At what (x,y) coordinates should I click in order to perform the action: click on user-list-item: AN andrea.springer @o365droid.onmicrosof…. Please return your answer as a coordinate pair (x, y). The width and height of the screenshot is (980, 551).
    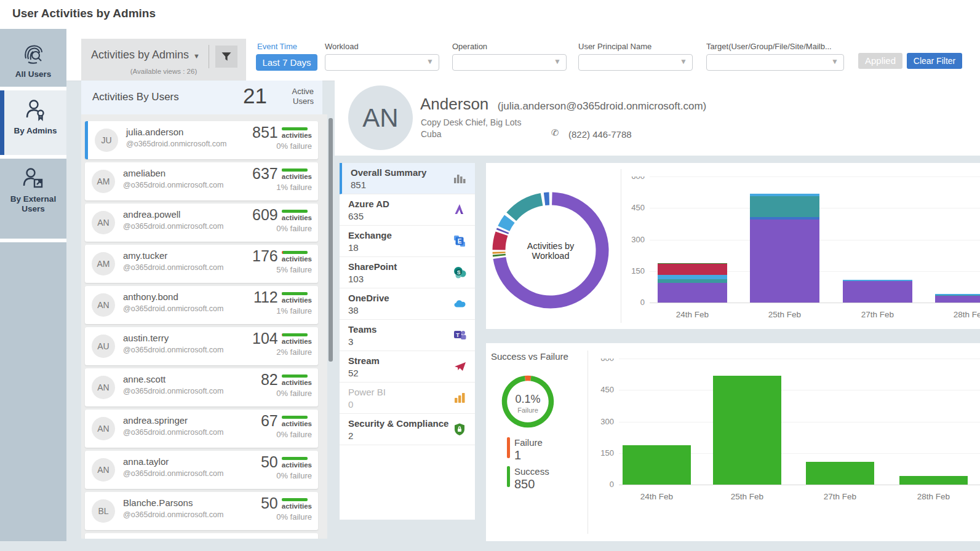
    Looking at the image, I should click on (202, 429).